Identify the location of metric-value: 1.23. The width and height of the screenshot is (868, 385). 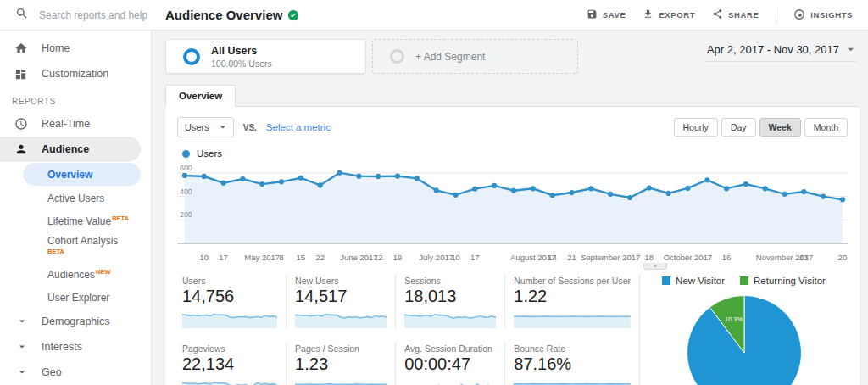
(341, 365).